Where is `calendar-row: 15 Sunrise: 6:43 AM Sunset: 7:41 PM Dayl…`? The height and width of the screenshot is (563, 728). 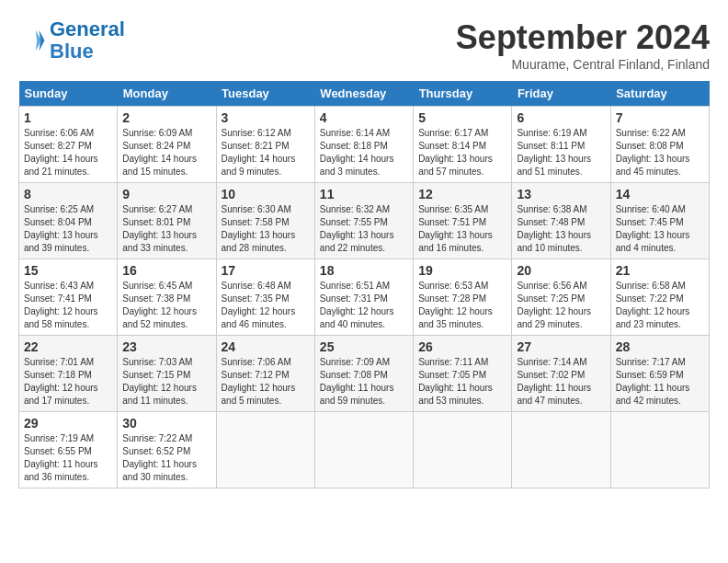
calendar-row: 15 Sunrise: 6:43 AM Sunset: 7:41 PM Dayl… is located at coordinates (364, 298).